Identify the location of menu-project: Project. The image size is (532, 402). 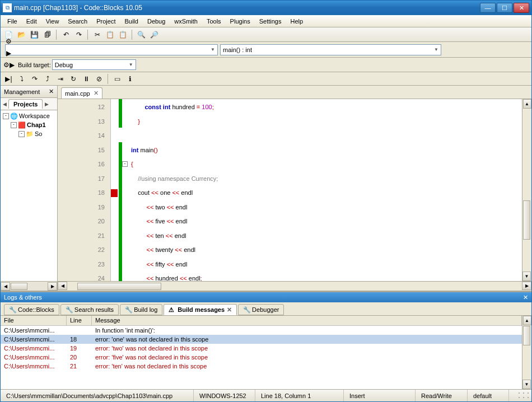
(106, 21).